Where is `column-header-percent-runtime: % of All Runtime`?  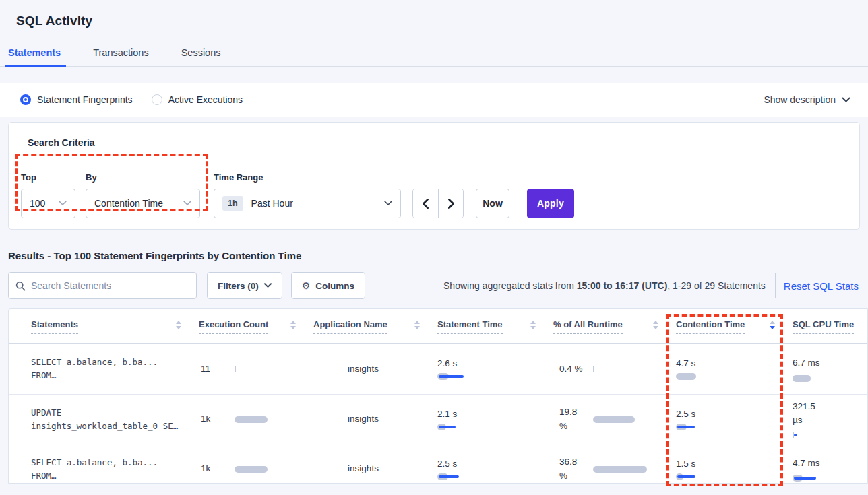
column-header-percent-runtime: % of All Runtime is located at coordinates (607, 326).